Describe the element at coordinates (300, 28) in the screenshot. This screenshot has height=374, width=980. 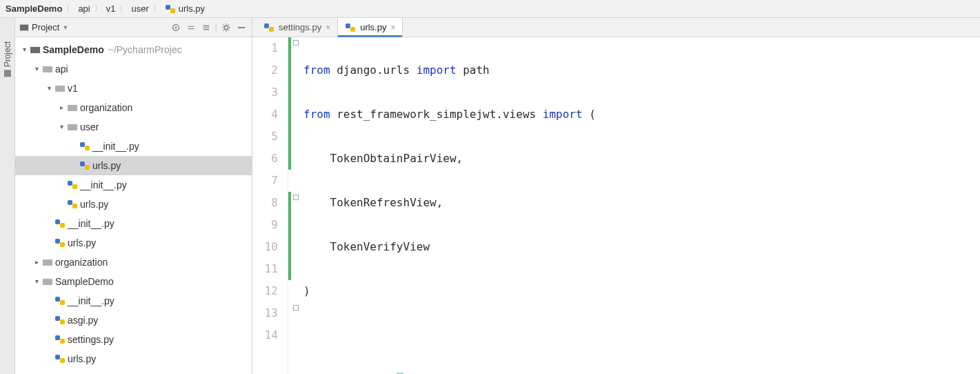
I see `editor-tab-label: settings.py` at that location.